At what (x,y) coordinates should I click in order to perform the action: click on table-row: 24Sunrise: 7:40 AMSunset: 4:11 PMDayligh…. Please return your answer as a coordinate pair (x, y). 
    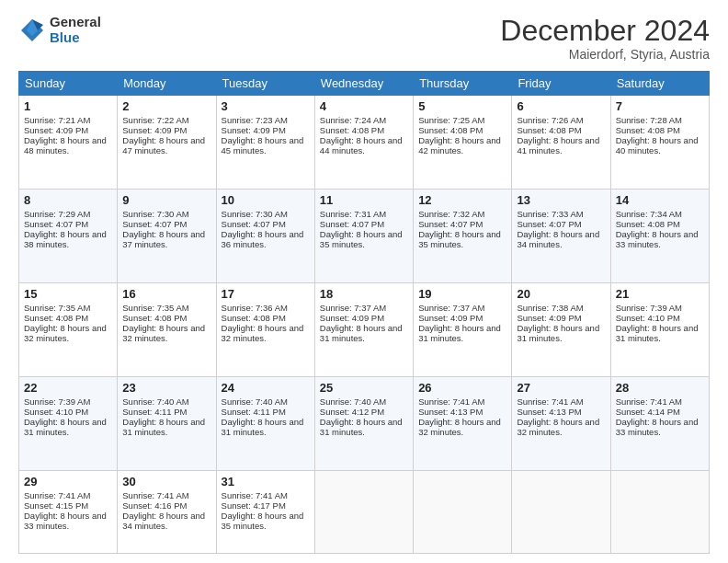
    Looking at the image, I should click on (265, 424).